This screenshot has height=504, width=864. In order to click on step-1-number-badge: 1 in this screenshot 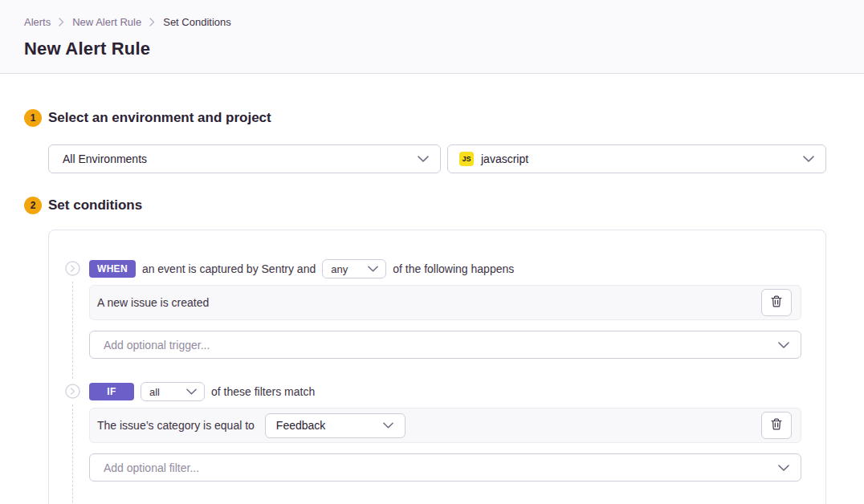, I will do `click(33, 118)`.